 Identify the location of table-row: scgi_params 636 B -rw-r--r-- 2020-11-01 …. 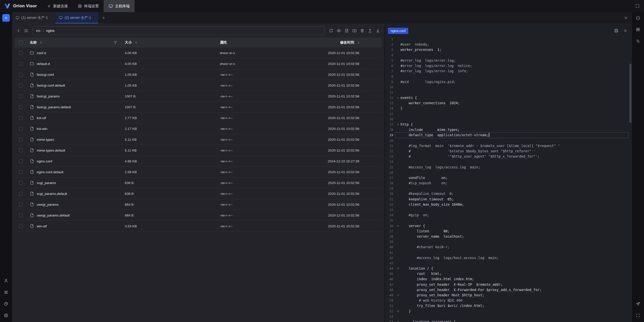
(198, 183).